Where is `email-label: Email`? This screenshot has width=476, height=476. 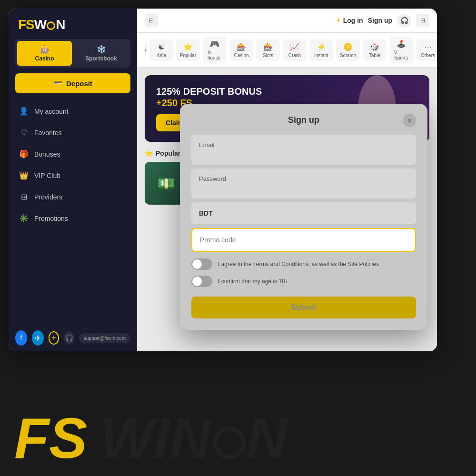 email-label: Email is located at coordinates (304, 145).